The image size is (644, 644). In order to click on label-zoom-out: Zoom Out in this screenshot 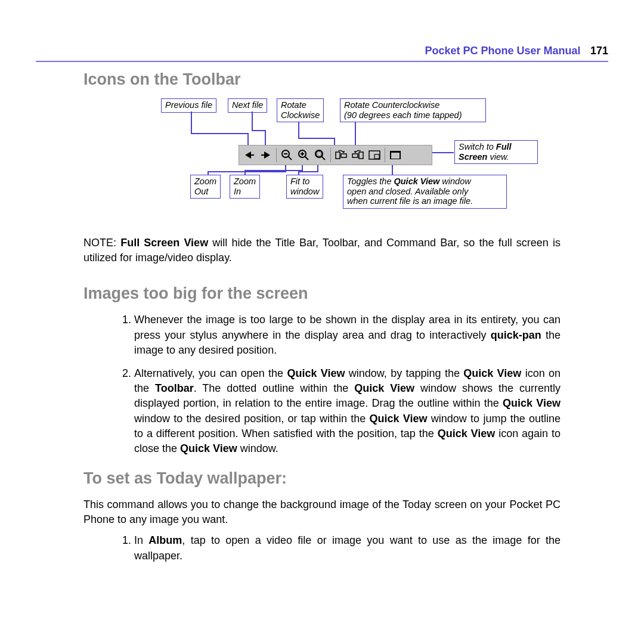, I will do `click(205, 187)`.